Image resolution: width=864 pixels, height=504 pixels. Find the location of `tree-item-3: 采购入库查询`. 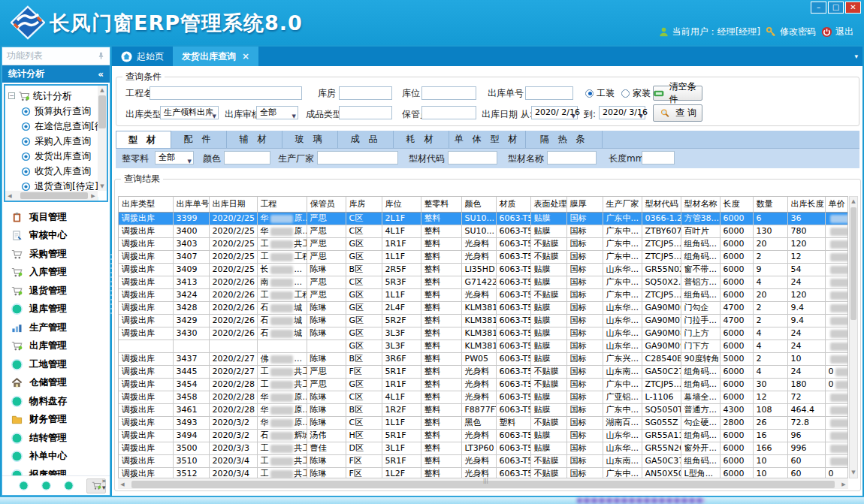

tree-item-3: 采购入库查询 is located at coordinates (57, 141).